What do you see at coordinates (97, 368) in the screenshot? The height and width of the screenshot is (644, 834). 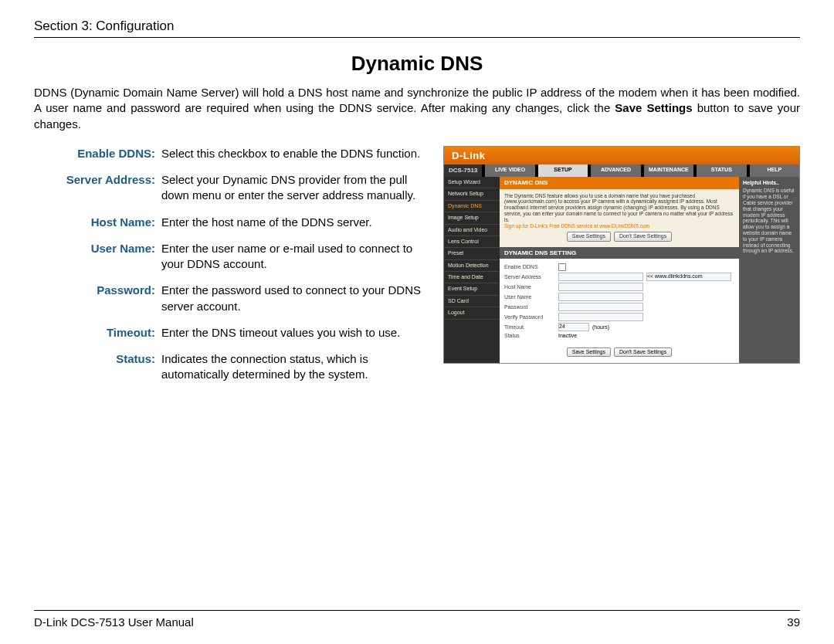 I see `term-status: Status:` at bounding box center [97, 368].